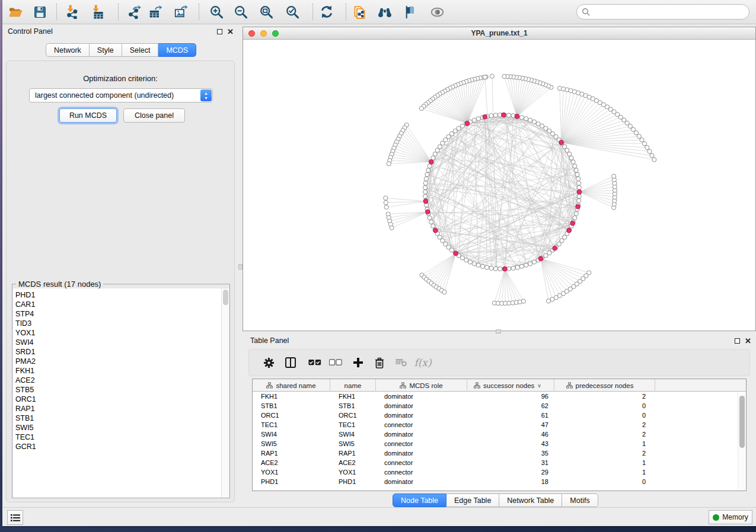 The height and width of the screenshot is (532, 756). What do you see at coordinates (119, 428) in the screenshot?
I see `mcds-result-item: SWI5` at bounding box center [119, 428].